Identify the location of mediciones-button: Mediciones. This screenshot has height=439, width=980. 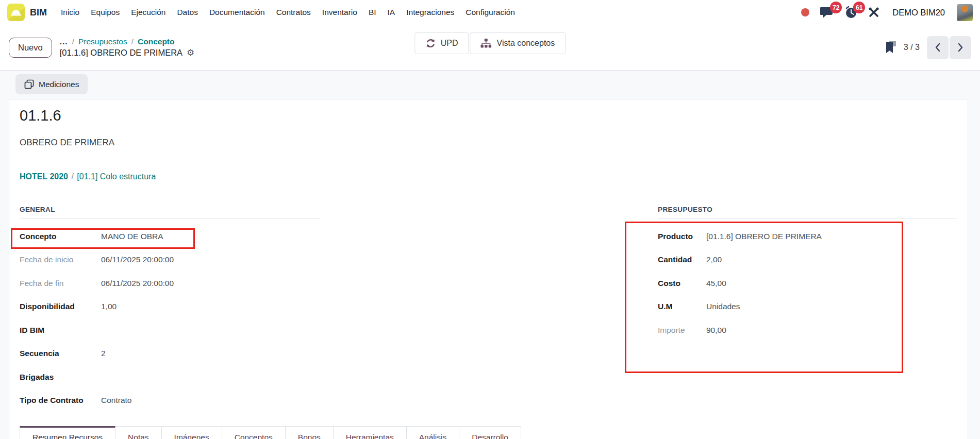
(52, 85).